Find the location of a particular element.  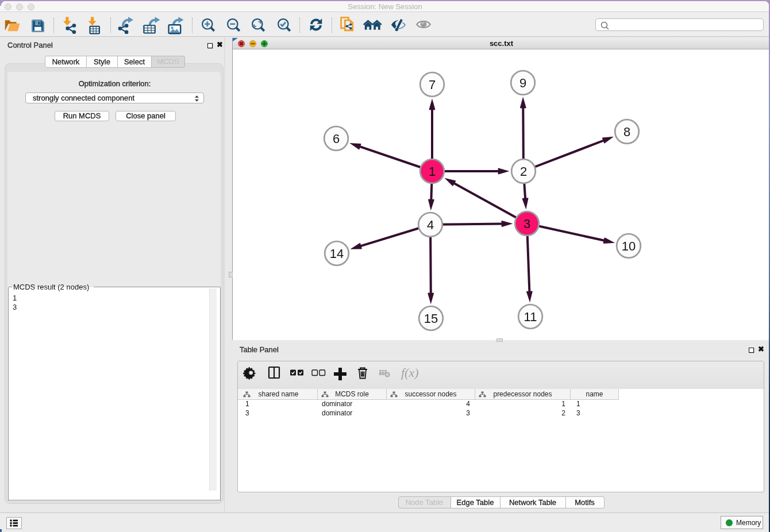

svg-text: 7 is located at coordinates (432, 85).